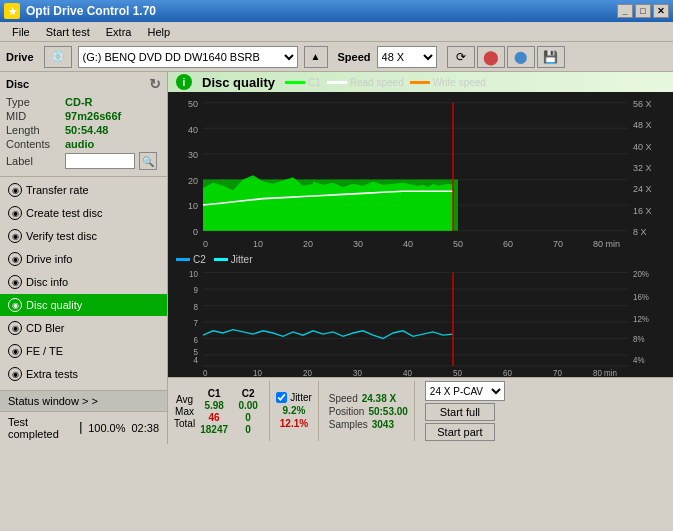 This screenshot has height=531, width=673. I want to click on svg-text: 30, so click(358, 243).